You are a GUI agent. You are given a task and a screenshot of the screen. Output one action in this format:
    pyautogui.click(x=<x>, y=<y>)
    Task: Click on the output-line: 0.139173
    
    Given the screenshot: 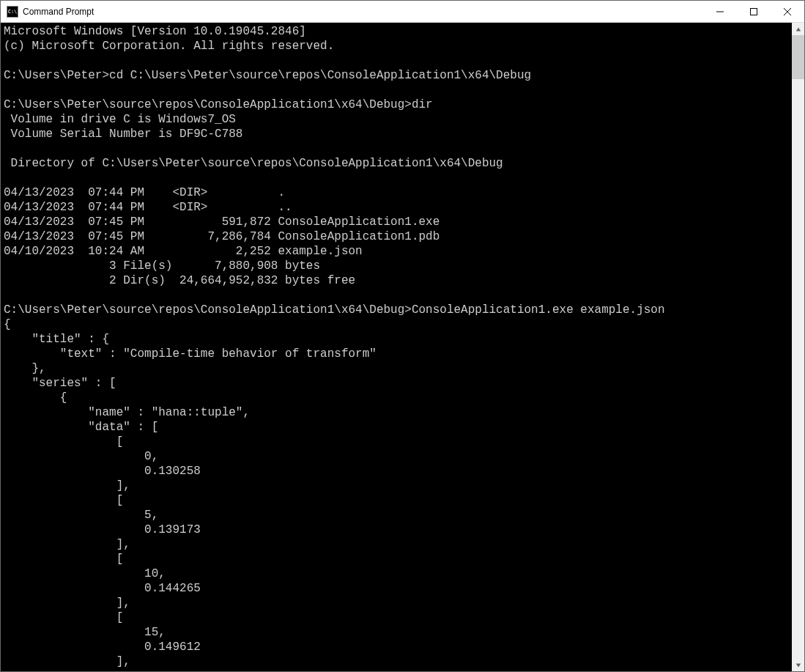 What is the action you would take?
    pyautogui.click(x=103, y=530)
    